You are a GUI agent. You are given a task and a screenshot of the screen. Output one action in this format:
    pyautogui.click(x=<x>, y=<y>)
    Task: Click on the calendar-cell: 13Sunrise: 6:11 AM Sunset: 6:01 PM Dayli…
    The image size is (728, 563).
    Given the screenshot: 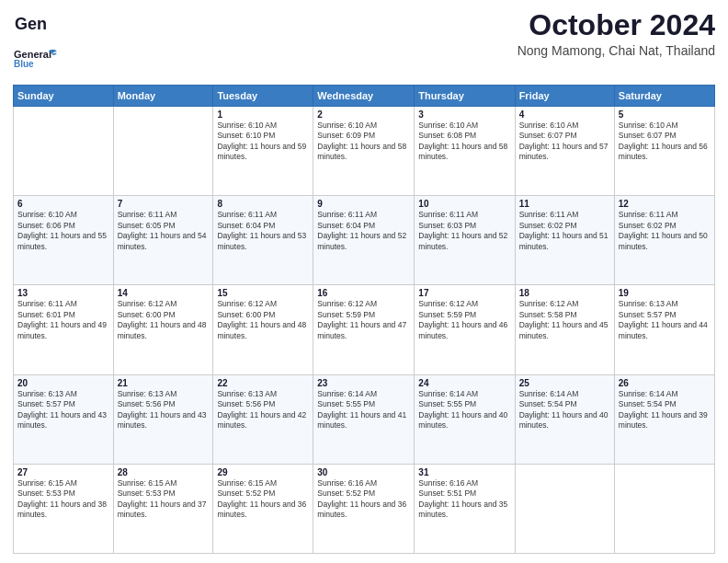 What is the action you would take?
    pyautogui.click(x=64, y=329)
    